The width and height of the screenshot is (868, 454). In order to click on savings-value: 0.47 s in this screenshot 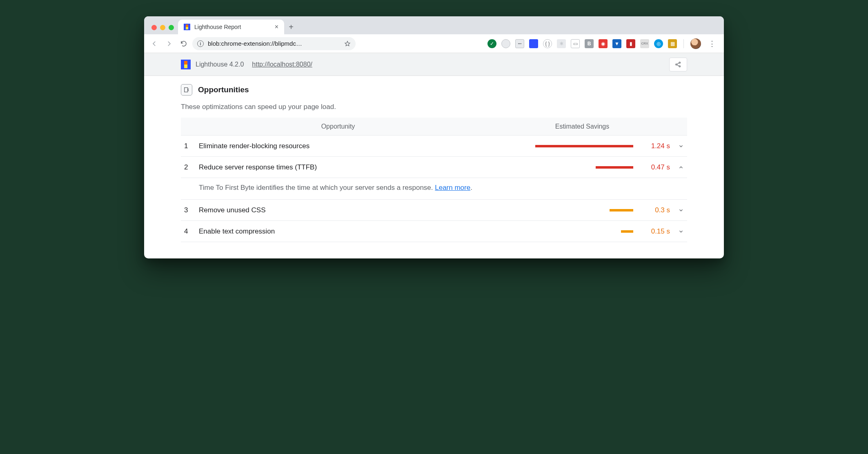, I will do `click(655, 167)`.